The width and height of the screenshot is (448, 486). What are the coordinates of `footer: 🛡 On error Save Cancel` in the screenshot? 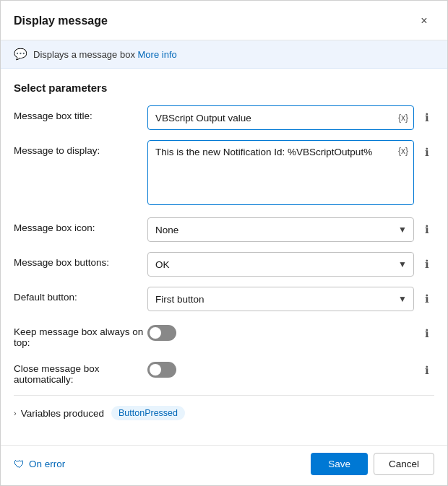 It's located at (224, 465).